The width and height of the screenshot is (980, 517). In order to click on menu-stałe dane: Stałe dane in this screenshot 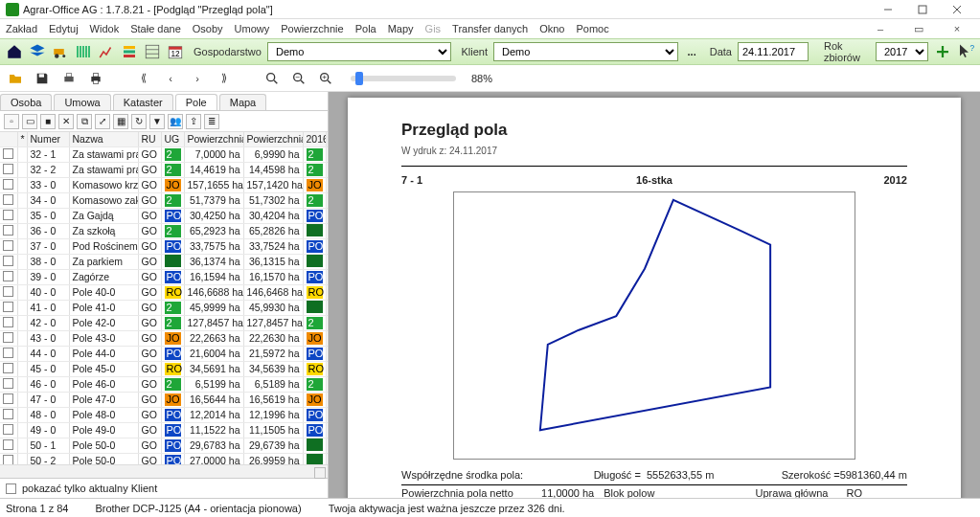, I will do `click(155, 29)`.